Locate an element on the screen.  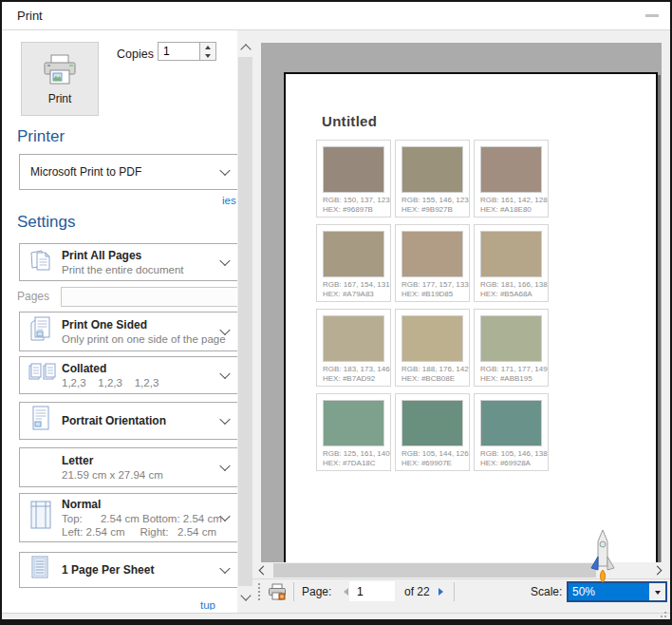
paper-size-dropdown: Letter 21.59 cm x 27.94 cm is located at coordinates (128, 467).